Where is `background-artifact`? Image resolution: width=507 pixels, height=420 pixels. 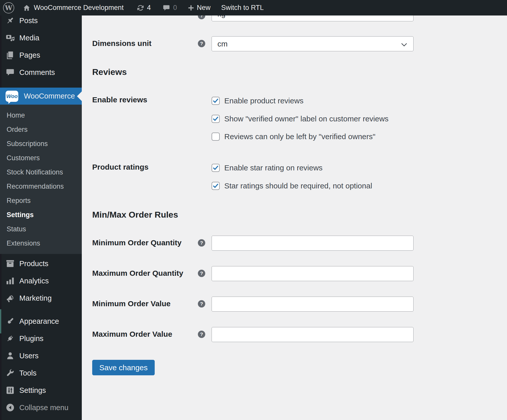
background-artifact is located at coordinates (1, 321).